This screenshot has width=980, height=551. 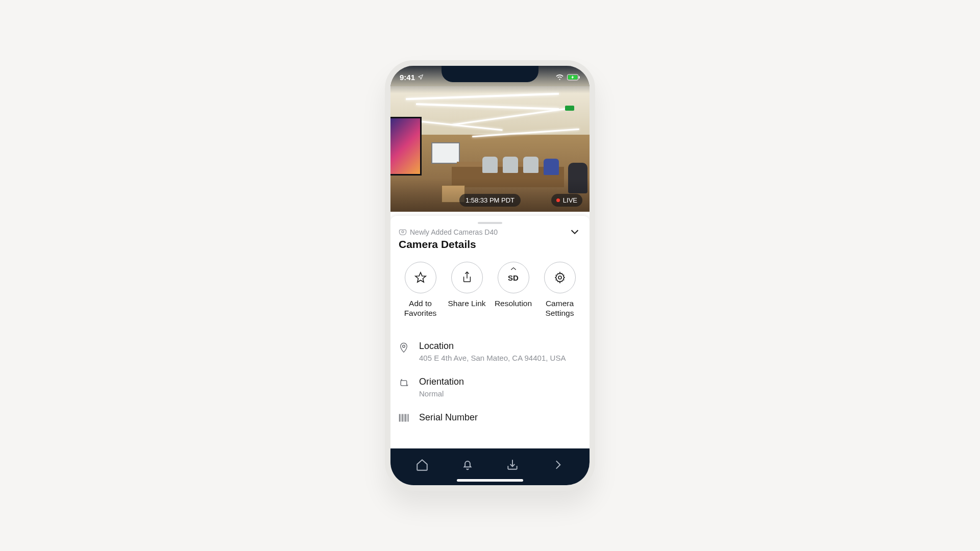 I want to click on row-label: Orientation, so click(x=442, y=382).